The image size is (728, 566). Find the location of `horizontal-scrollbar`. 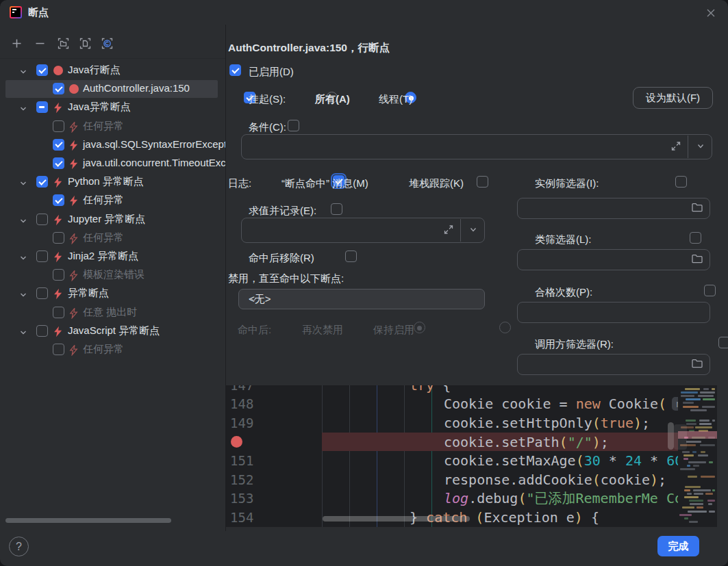

horizontal-scrollbar is located at coordinates (396, 519).